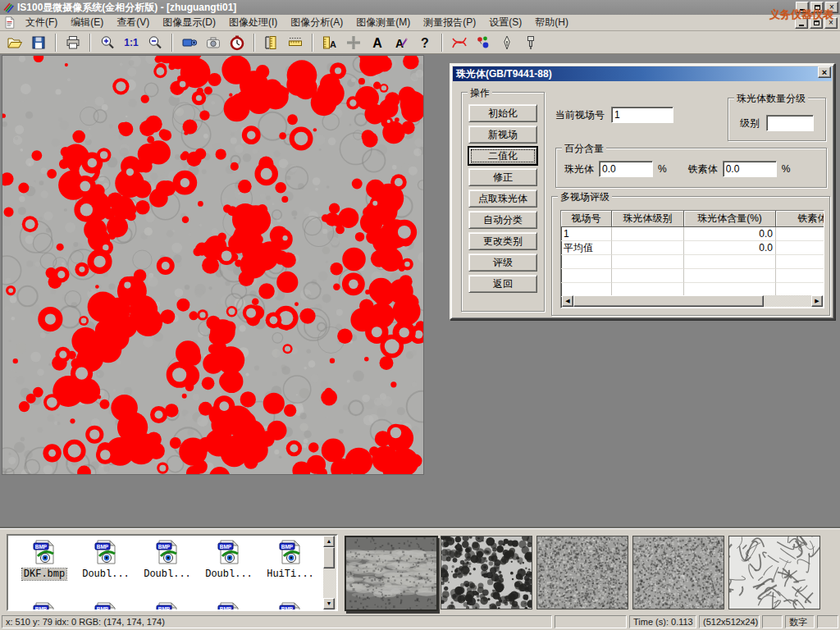  I want to click on print-button, so click(73, 43).